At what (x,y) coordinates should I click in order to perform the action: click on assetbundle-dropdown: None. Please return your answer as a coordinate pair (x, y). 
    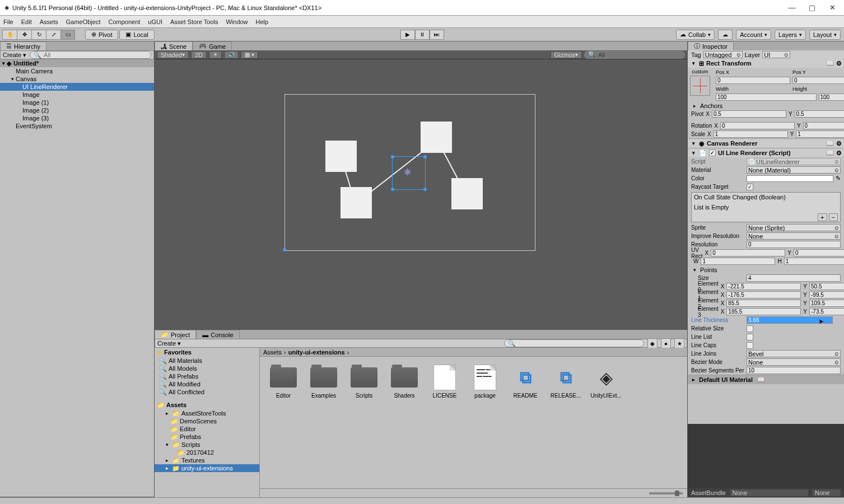
    Looking at the image, I should click on (770, 493).